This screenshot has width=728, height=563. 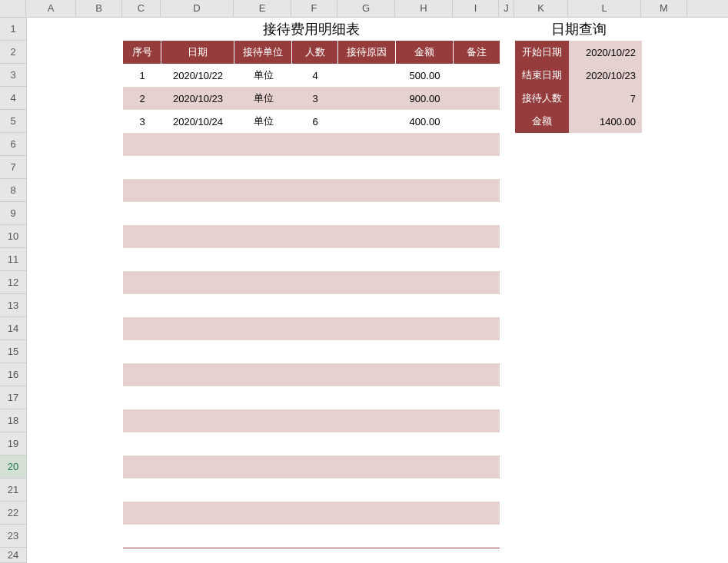 What do you see at coordinates (604, 8) in the screenshot?
I see `column-header-L: L` at bounding box center [604, 8].